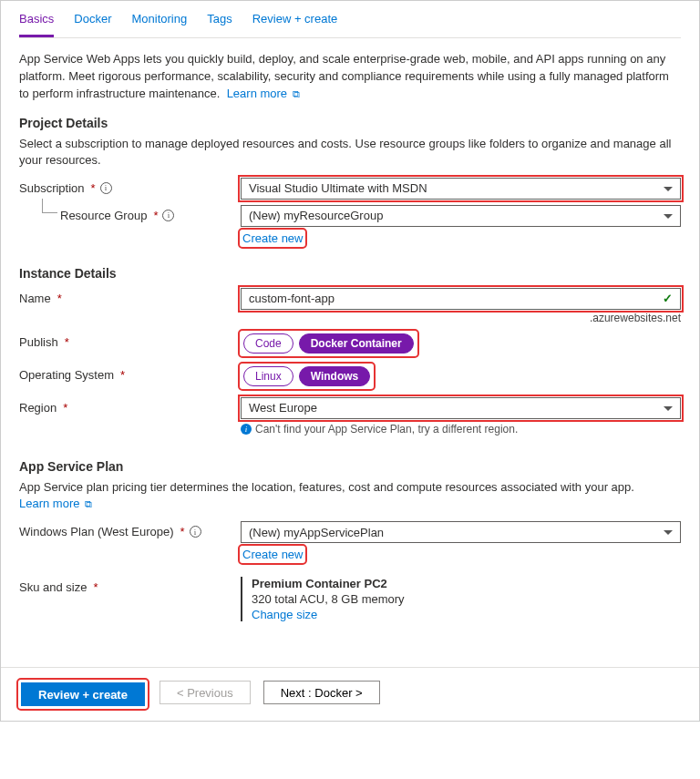  I want to click on project-details-sub: Select a subscription to manage deployed…, so click(350, 152).